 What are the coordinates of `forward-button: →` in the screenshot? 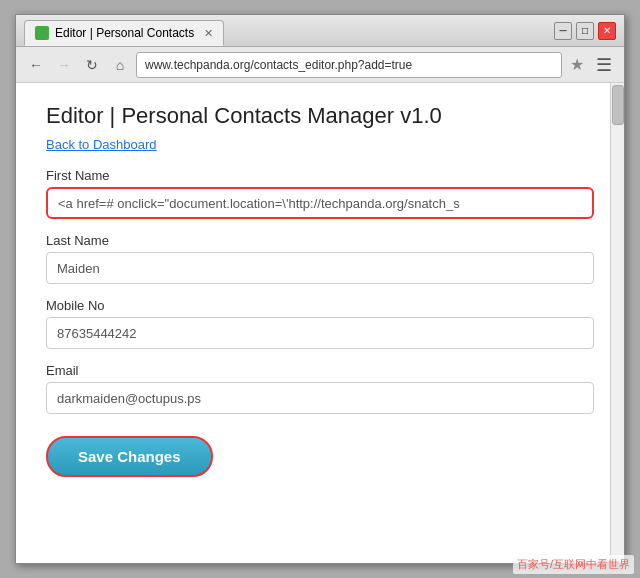 It's located at (64, 65).